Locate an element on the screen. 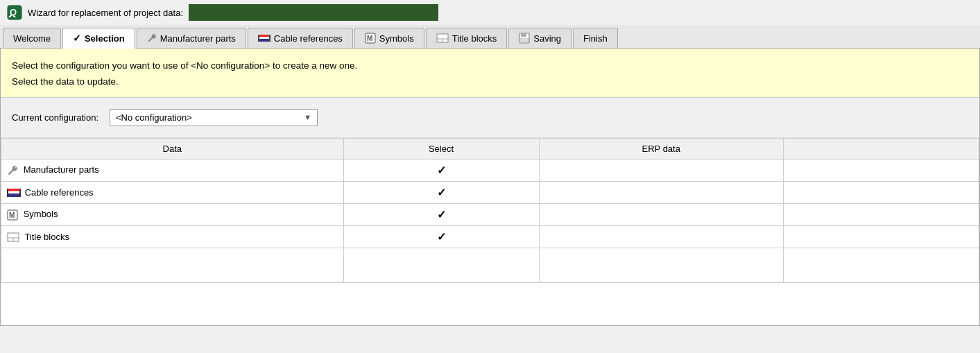 This screenshot has height=353, width=980. row-symbols-extra is located at coordinates (882, 214).